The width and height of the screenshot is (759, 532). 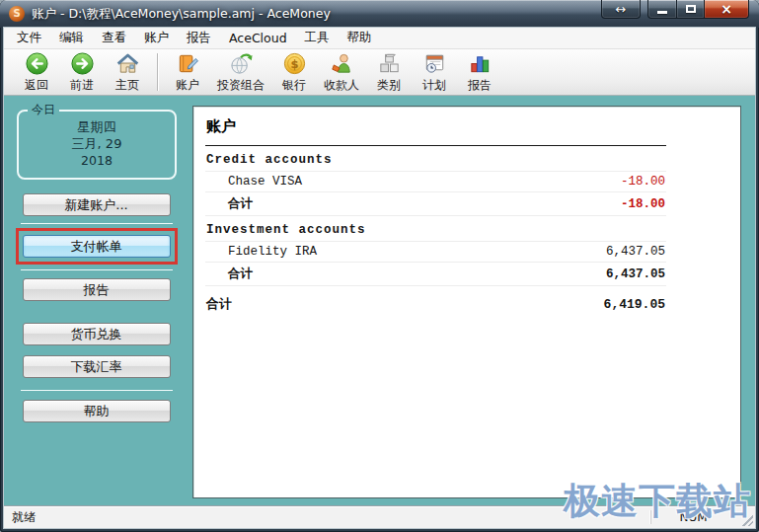 What do you see at coordinates (199, 38) in the screenshot?
I see `menu-reports: 报告` at bounding box center [199, 38].